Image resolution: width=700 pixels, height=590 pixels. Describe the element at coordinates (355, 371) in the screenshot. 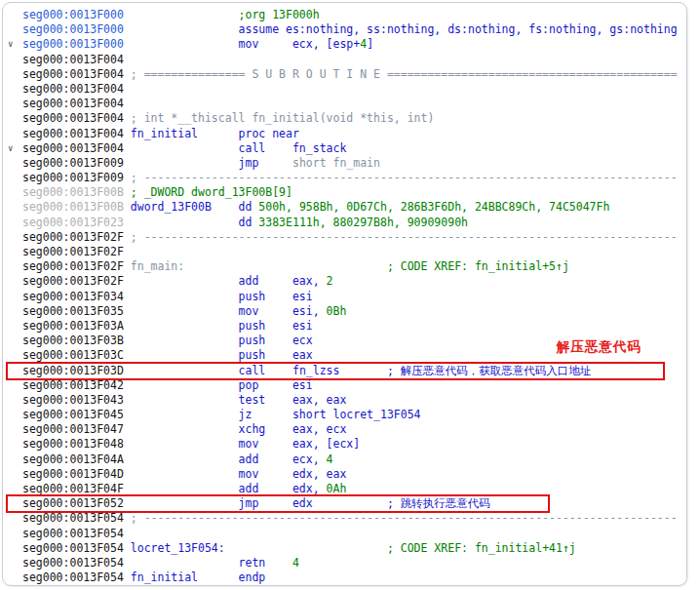

I see `asm-line: seg000:0013F03D call fn_lzss ; 解压恶意代码，获取…` at that location.